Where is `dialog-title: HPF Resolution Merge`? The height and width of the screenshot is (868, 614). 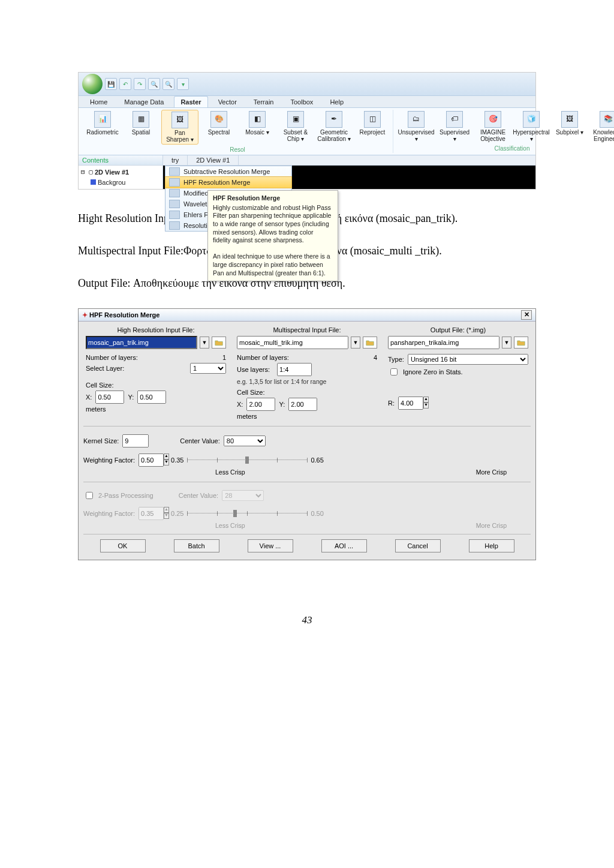
dialog-title: HPF Resolution Merge is located at coordinates (125, 315).